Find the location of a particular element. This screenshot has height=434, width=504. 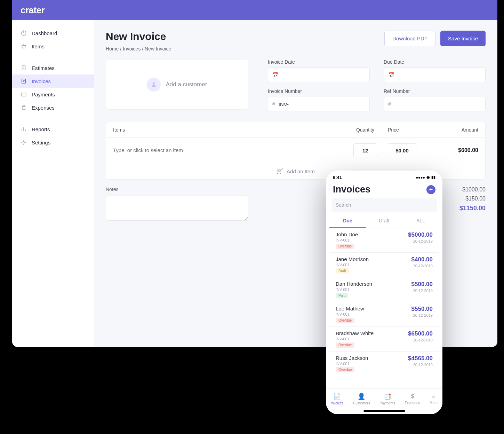

due-date-input: 📅 is located at coordinates (435, 75).